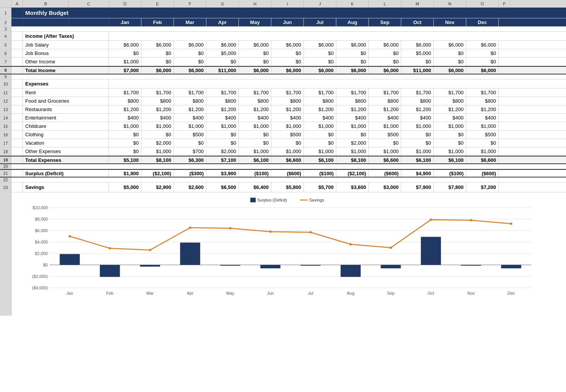 Image resolution: width=566 pixels, height=392 pixels. What do you see at coordinates (417, 4) in the screenshot?
I see `col-header-m: M` at bounding box center [417, 4].